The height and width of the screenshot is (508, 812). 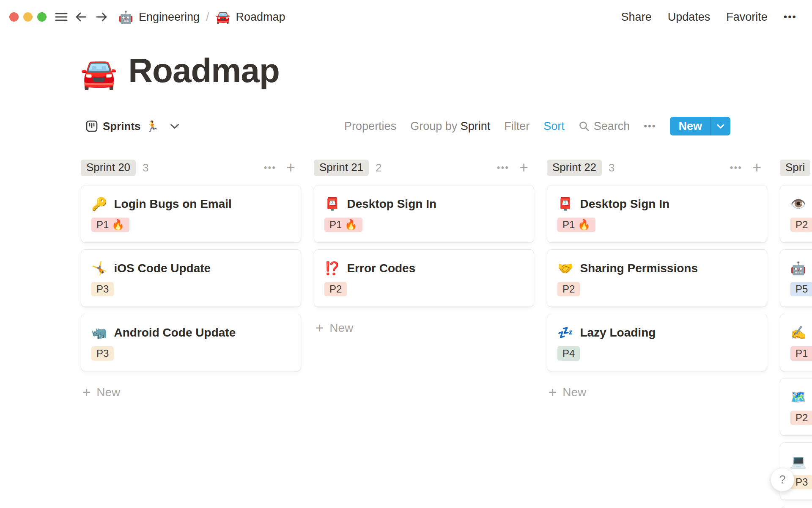 I want to click on window-titlebar: 🤖 Engineering / 🚘 Roadmap Share Updates …, so click(x=406, y=17).